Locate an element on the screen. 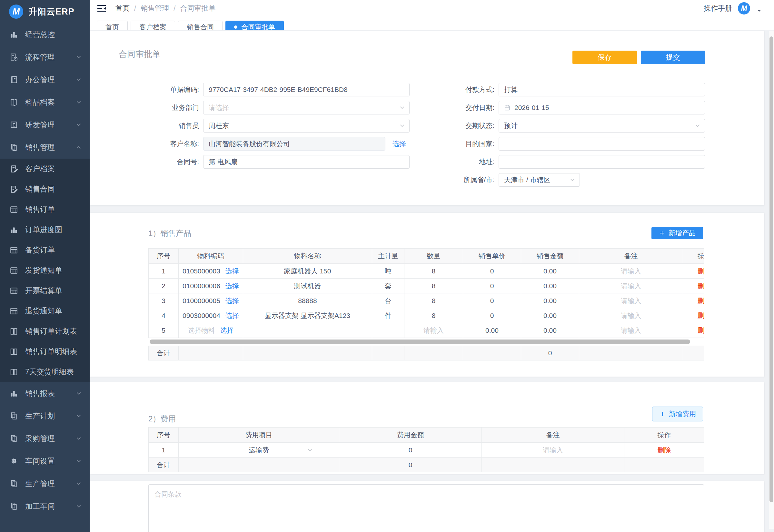  sidebar-item-process-mgmt: 流程管理 is located at coordinates (45, 57).